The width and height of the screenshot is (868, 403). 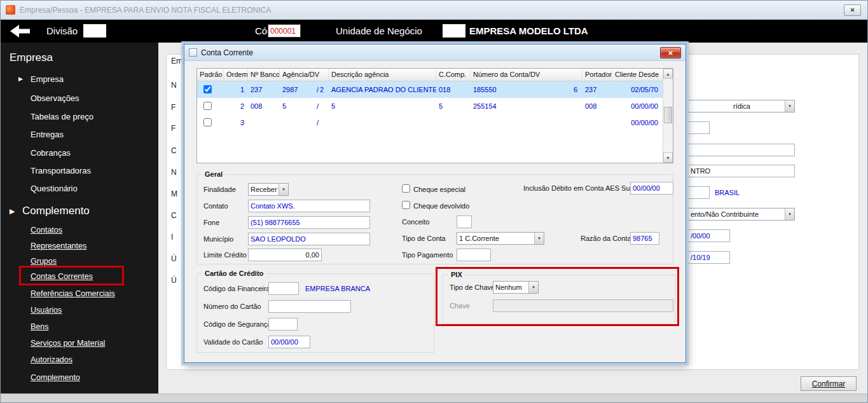 What do you see at coordinates (383, 106) in the screenshot?
I see `cell-descricao: 5` at bounding box center [383, 106].